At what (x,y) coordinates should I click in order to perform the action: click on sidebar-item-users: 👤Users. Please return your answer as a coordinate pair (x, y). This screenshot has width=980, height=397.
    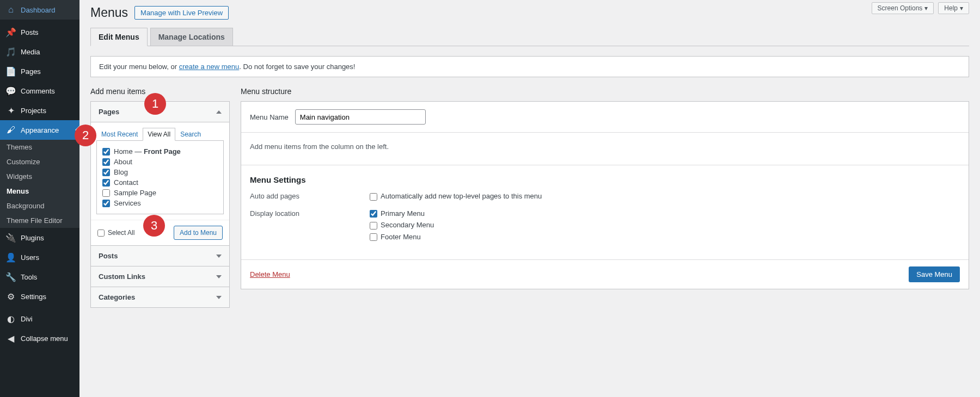
    Looking at the image, I should click on (40, 257).